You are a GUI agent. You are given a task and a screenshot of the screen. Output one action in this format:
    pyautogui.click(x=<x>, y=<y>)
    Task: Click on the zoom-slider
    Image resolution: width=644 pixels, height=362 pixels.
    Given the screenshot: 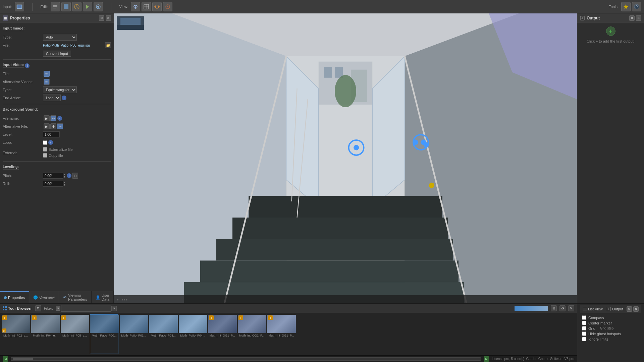 What is the action you would take?
    pyautogui.click(x=531, y=308)
    